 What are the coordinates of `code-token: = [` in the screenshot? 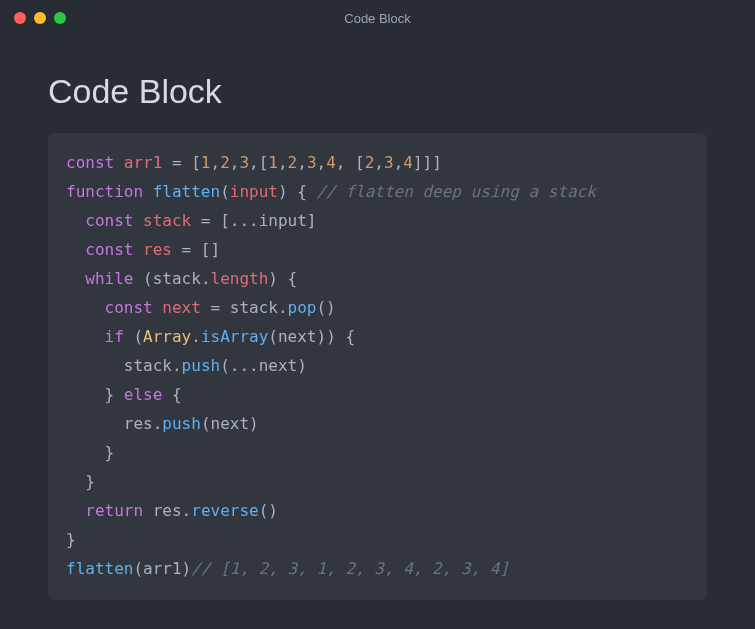 It's located at (182, 162).